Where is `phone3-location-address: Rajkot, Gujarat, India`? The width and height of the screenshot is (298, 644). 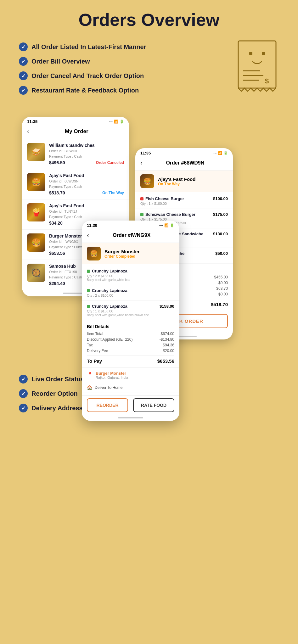 phone3-location-address: Rajkot, Gujarat, India is located at coordinates (112, 378).